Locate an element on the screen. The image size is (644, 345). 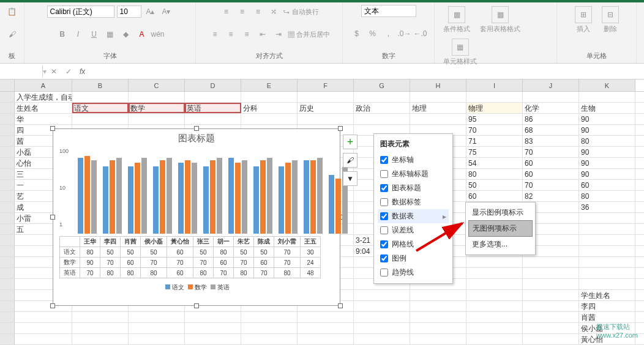
align-bot-icon: ≡ is located at coordinates (258, 12).